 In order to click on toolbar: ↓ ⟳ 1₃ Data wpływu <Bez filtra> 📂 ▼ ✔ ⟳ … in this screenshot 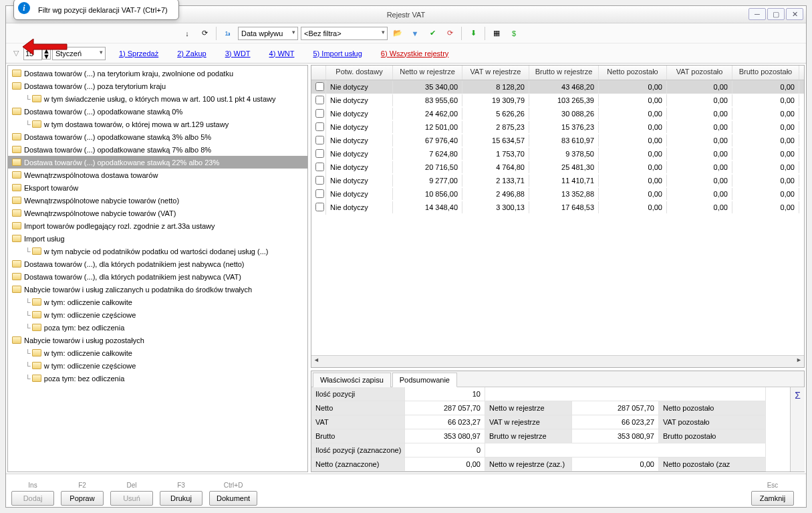, I will do `click(406, 33)`.